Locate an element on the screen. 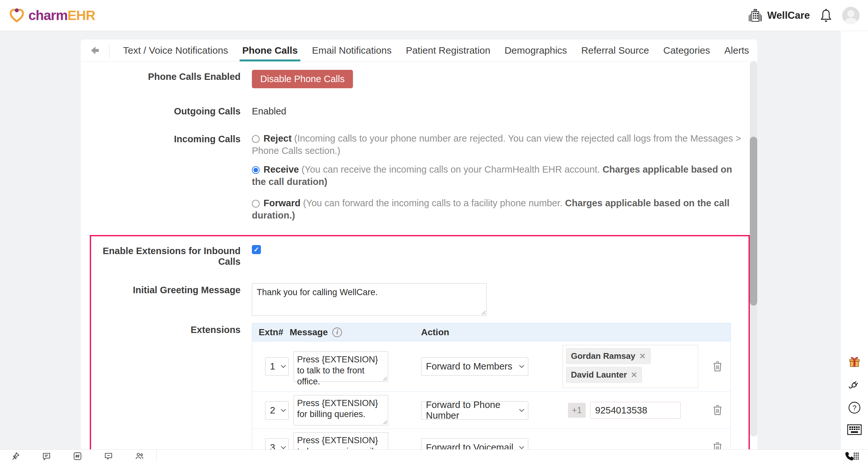 This screenshot has width=868, height=461. right-utility-strip: ? is located at coordinates (854, 240).